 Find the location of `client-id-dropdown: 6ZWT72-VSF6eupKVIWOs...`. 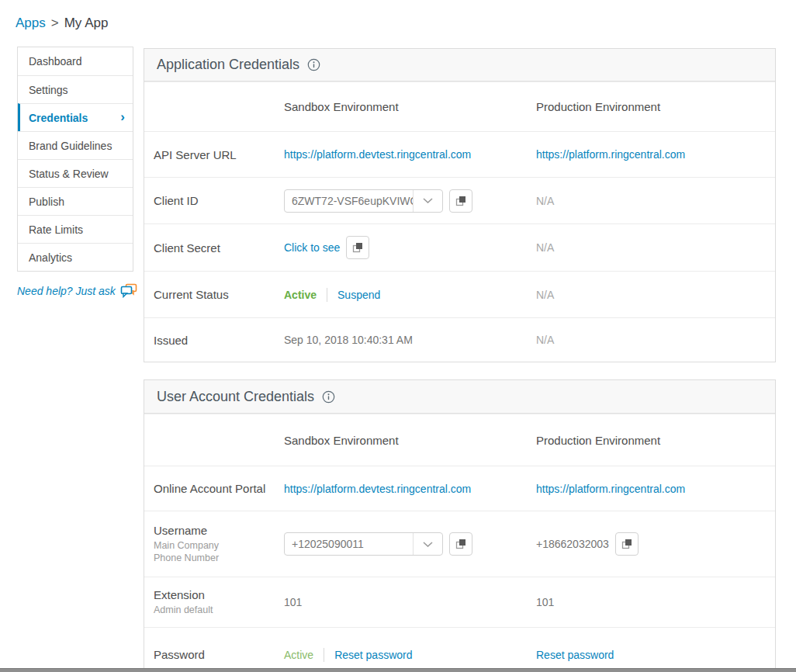

client-id-dropdown: 6ZWT72-VSF6eupKVIWOs... is located at coordinates (363, 201).